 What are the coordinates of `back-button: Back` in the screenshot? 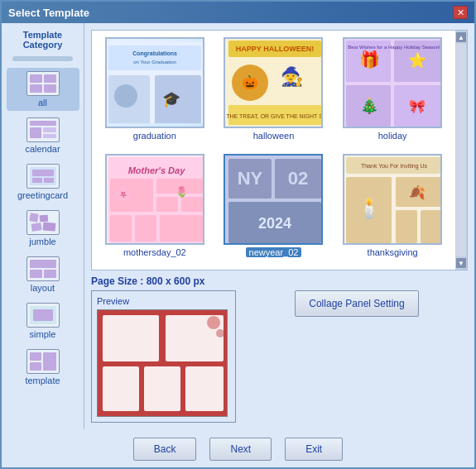 It's located at (166, 449).